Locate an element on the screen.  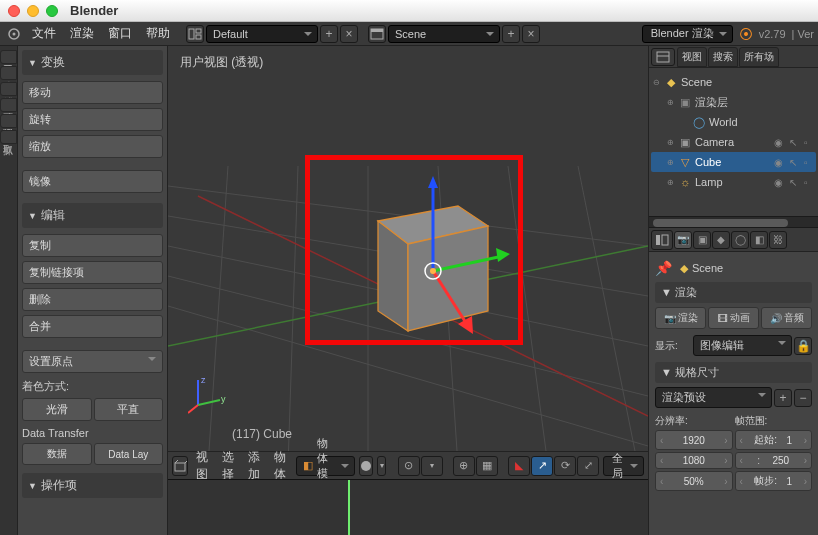
frame-start-field: ‹起始:1› is located at coordinates (774, 440).